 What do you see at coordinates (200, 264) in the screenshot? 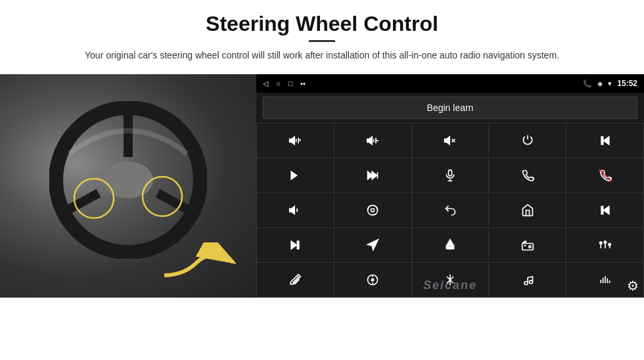
I see `arrow-svg` at bounding box center [200, 264].